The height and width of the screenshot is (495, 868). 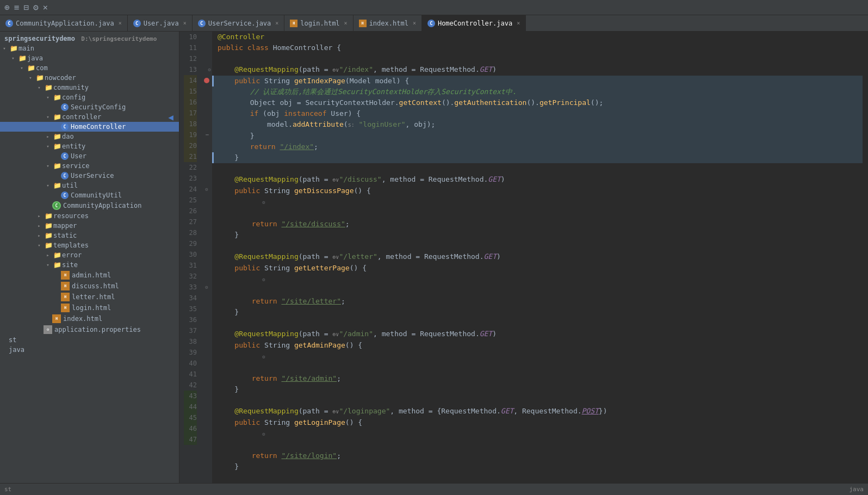 What do you see at coordinates (537, 103) in the screenshot?
I see `code-line: Object obj = SecurityContextHolder.getCo…` at bounding box center [537, 103].